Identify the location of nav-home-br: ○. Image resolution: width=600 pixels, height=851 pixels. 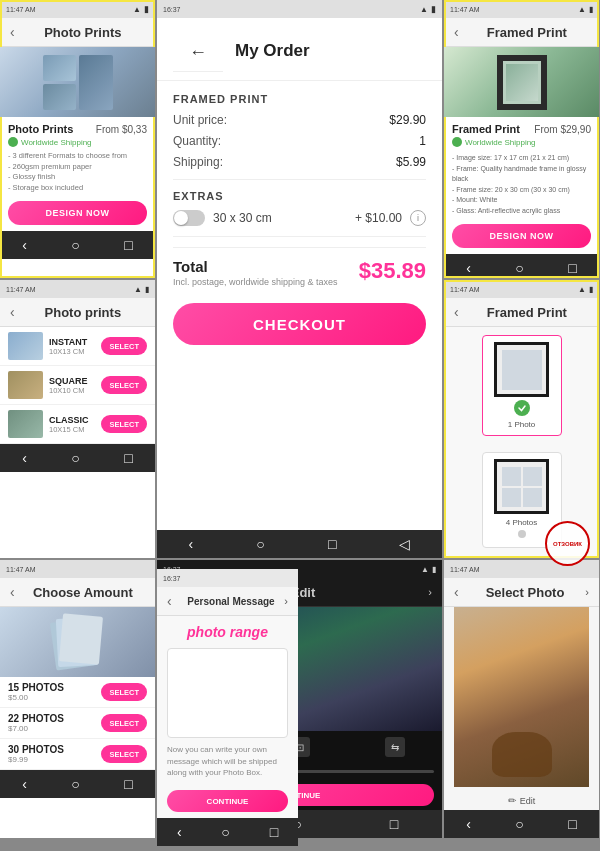
(519, 824).